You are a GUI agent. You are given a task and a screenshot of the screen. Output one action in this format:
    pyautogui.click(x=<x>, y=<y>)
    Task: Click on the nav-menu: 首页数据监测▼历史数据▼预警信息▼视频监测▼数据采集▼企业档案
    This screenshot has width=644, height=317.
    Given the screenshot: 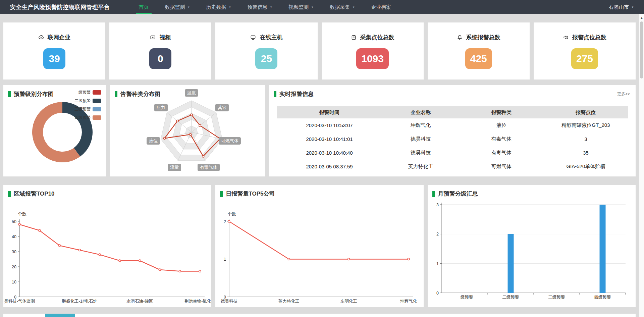 What is the action you would take?
    pyautogui.click(x=265, y=7)
    